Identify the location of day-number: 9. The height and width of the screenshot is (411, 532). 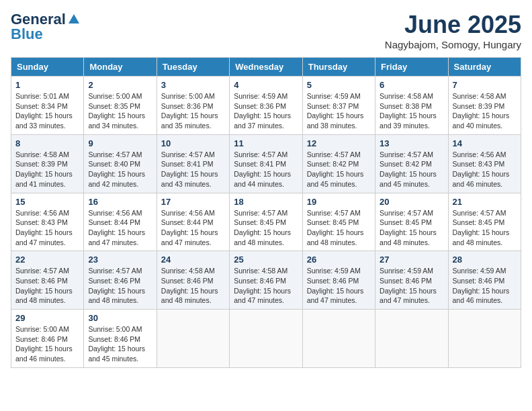
(120, 144).